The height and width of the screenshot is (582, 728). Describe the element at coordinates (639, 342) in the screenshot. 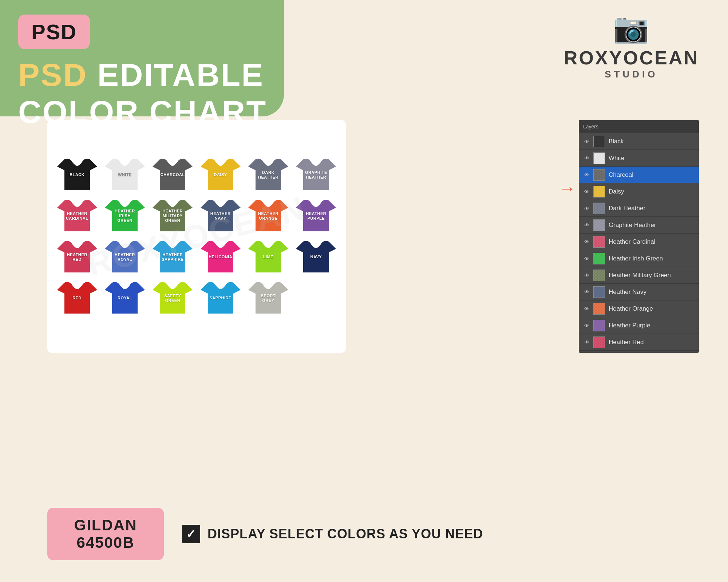

I see `layer-row: 👁Heather Red` at that location.